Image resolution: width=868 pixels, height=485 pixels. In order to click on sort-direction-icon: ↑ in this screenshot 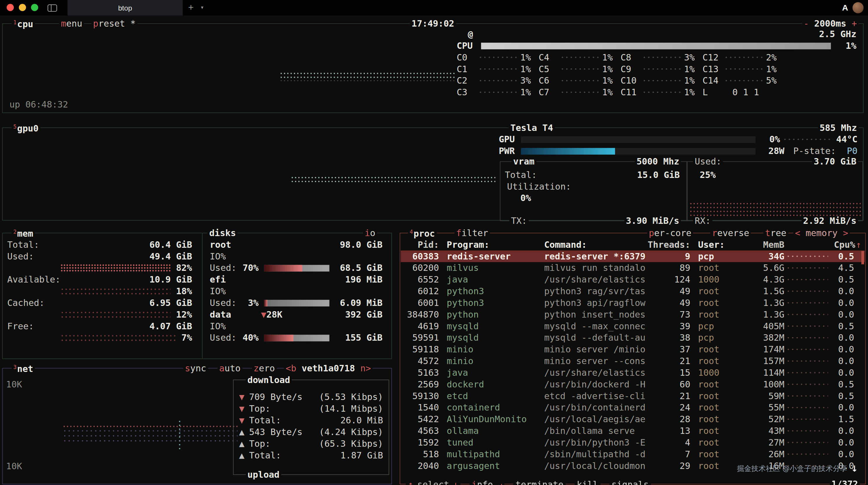, I will do `click(859, 245)`.